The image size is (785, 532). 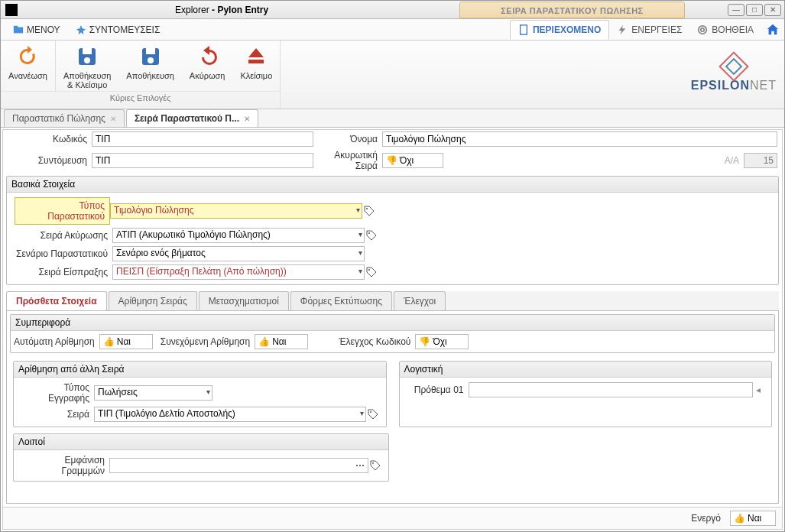 I want to click on cancelseries2-label: Σειρά Ακύρωσης, so click(x=63, y=235).